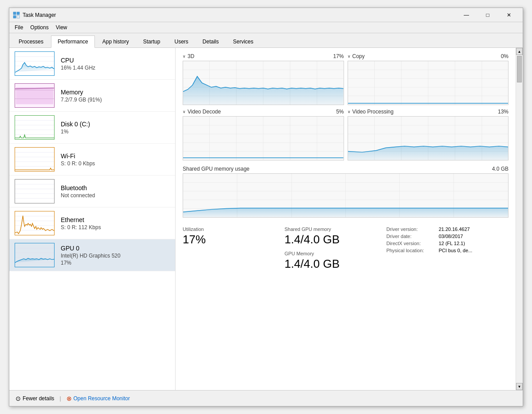  What do you see at coordinates (234, 229) in the screenshot?
I see `utilization-label: Utilization` at bounding box center [234, 229].